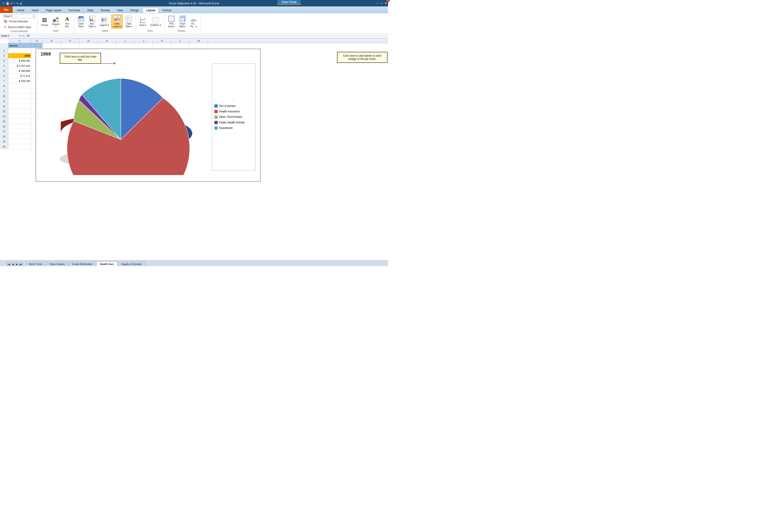 This screenshot has width=776, height=532. What do you see at coordinates (21, 264) in the screenshot?
I see `sheet-nav-last: ▶|` at bounding box center [21, 264].